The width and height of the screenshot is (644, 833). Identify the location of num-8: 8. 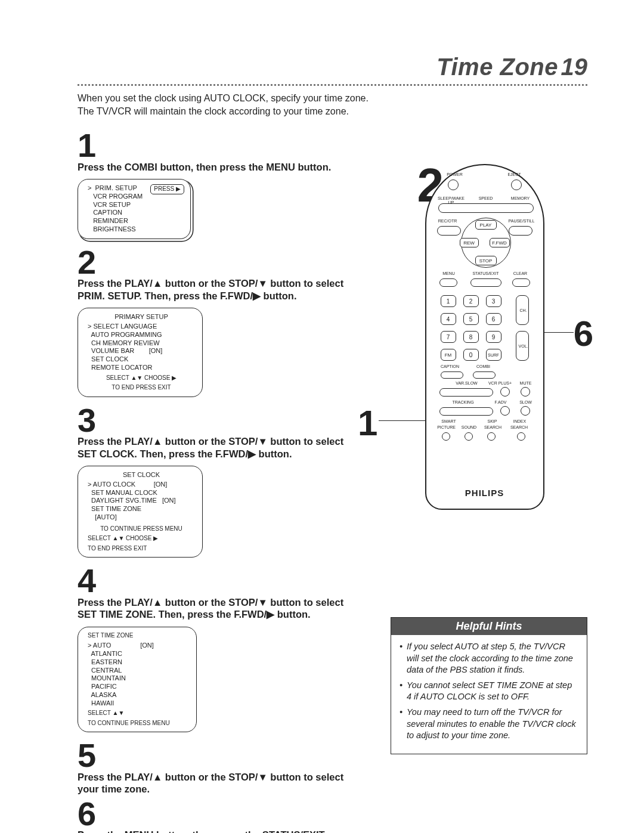
(471, 337).